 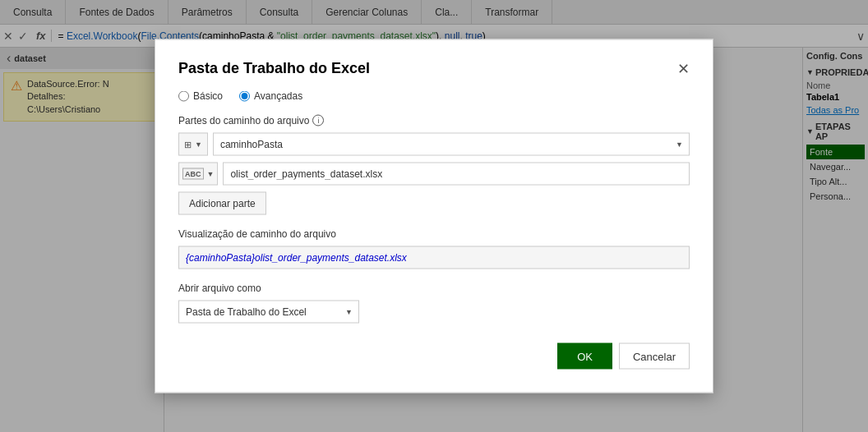 What do you see at coordinates (434, 288) in the screenshot?
I see `open-as-label: Abrir arquivo como` at bounding box center [434, 288].